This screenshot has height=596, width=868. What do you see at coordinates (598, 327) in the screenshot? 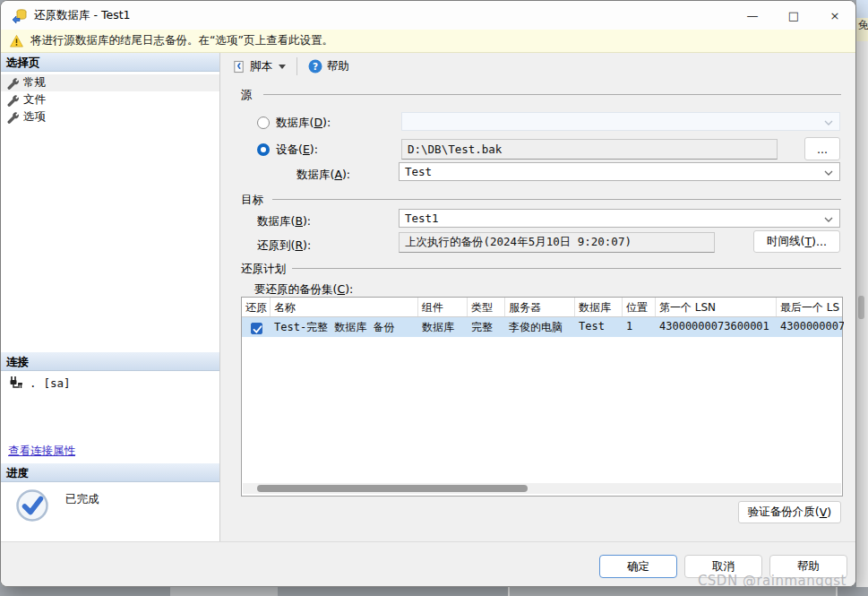
I see `cell-database: Test` at bounding box center [598, 327].